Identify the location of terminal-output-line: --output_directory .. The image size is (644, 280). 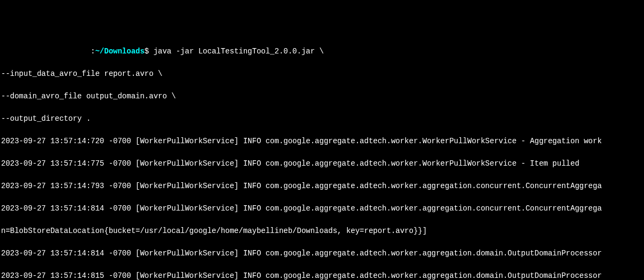
(322, 119).